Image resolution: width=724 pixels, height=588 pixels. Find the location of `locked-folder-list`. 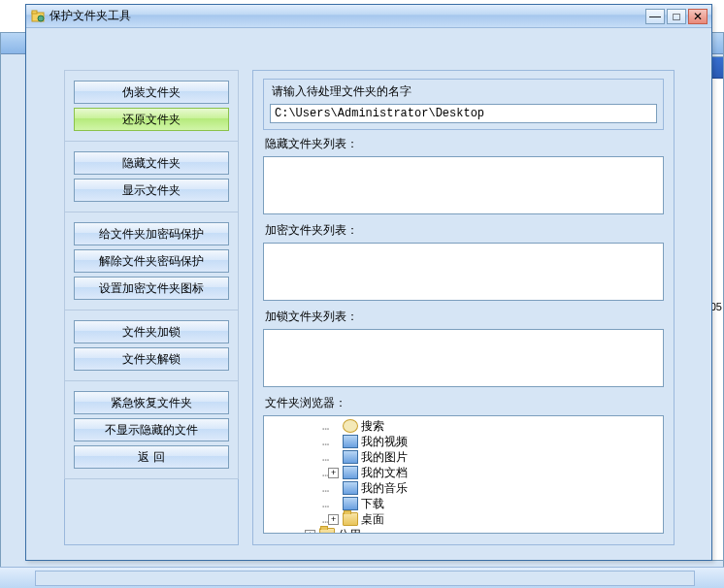

locked-folder-list is located at coordinates (464, 358).